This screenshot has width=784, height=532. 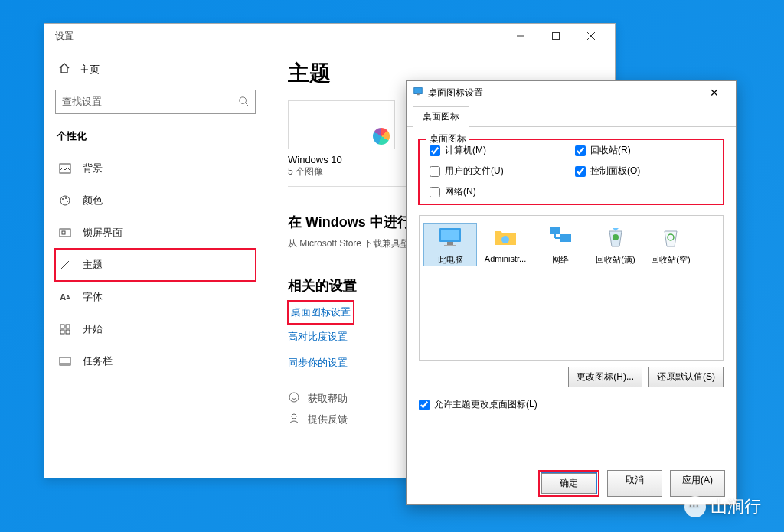 What do you see at coordinates (93, 265) in the screenshot?
I see `sidebar-item-label: 主题` at bounding box center [93, 265].